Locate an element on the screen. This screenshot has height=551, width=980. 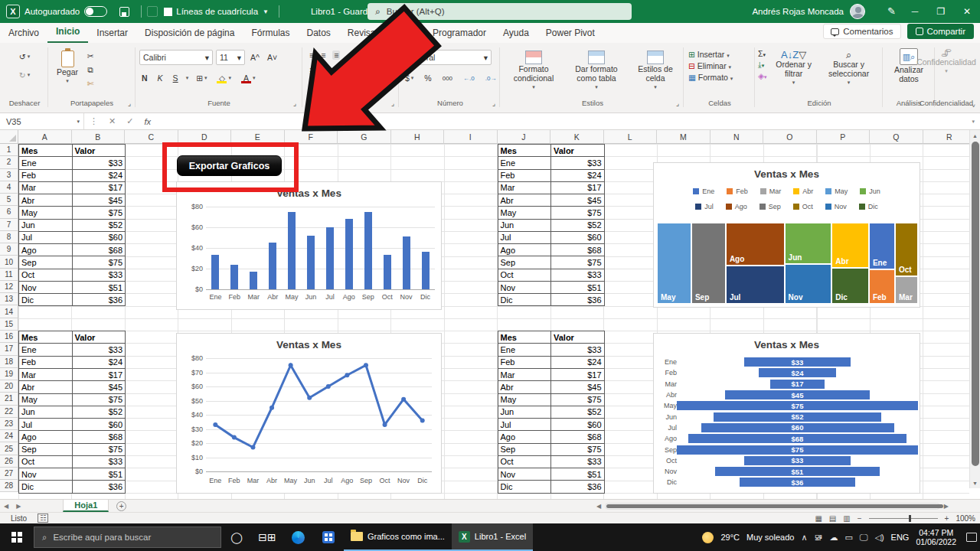
funnel-bar: $33 is located at coordinates (798, 461).